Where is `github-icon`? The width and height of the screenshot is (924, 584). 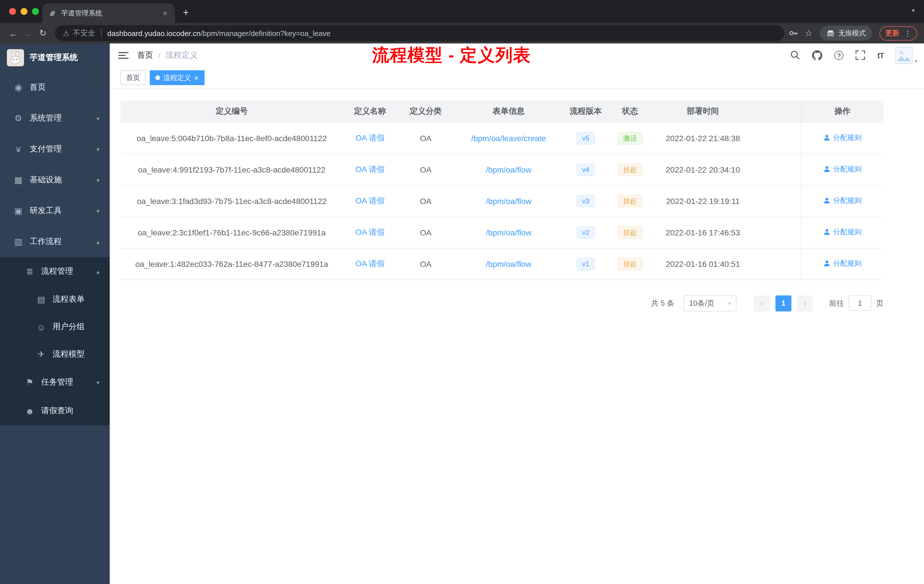
github-icon is located at coordinates (817, 55).